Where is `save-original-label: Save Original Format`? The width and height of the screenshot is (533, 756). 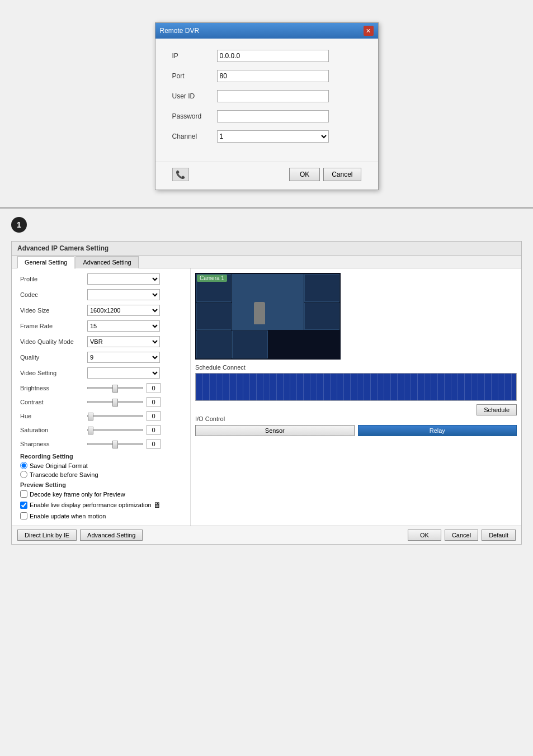 save-original-label: Save Original Format is located at coordinates (59, 466).